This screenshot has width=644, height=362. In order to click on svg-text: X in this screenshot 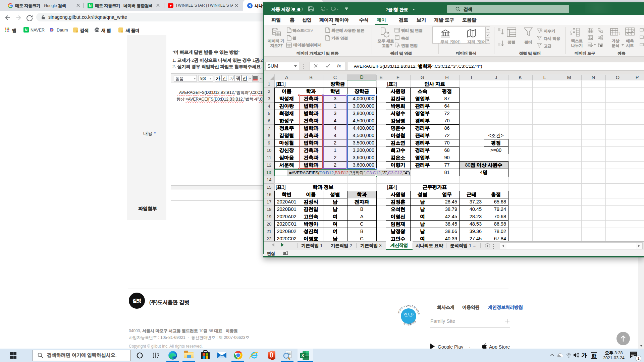, I will do `click(303, 356)`.